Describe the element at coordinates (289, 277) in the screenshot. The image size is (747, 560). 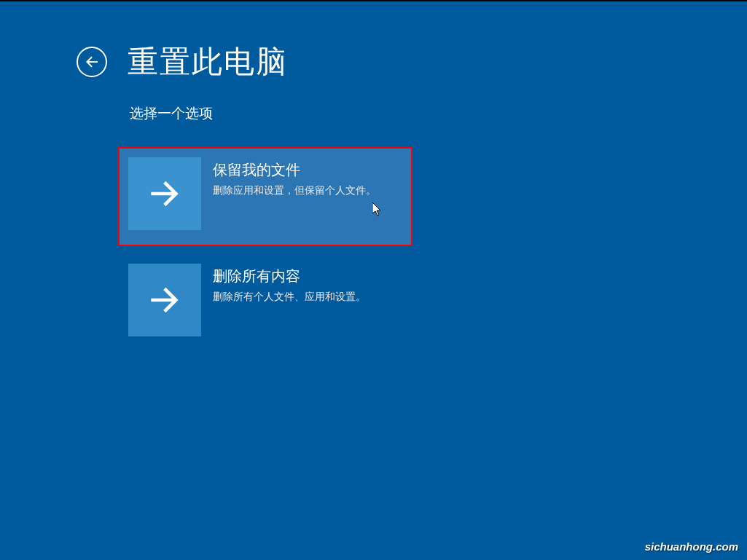
I see `option-title: 删除所有内容` at that location.